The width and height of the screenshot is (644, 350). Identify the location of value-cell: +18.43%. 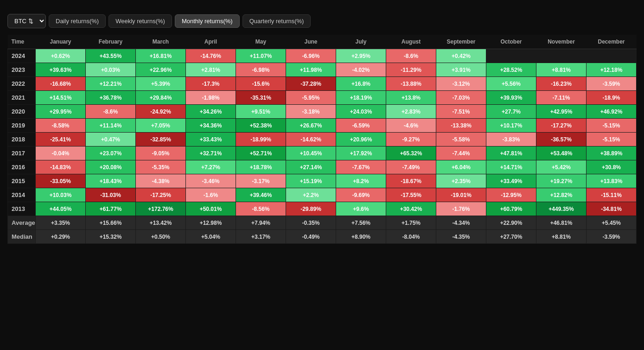
(111, 181).